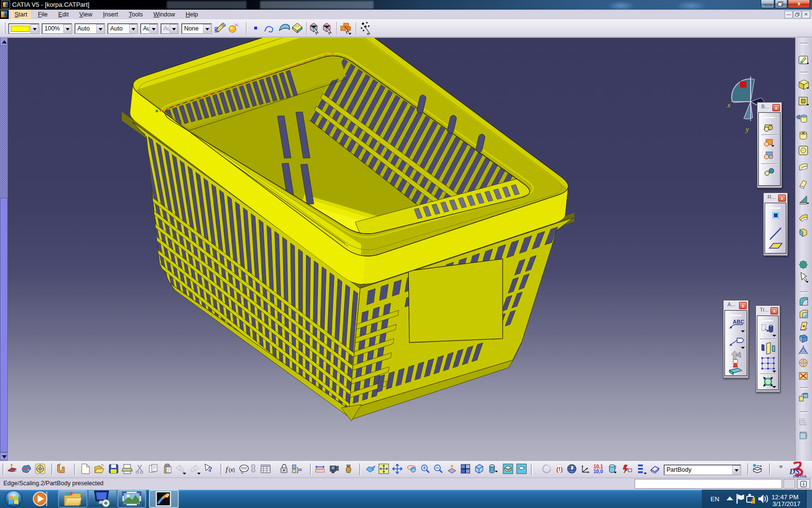 The width and height of the screenshot is (812, 508). Describe the element at coordinates (598, 471) in the screenshot. I see `svg-text: 10,0` at that location.